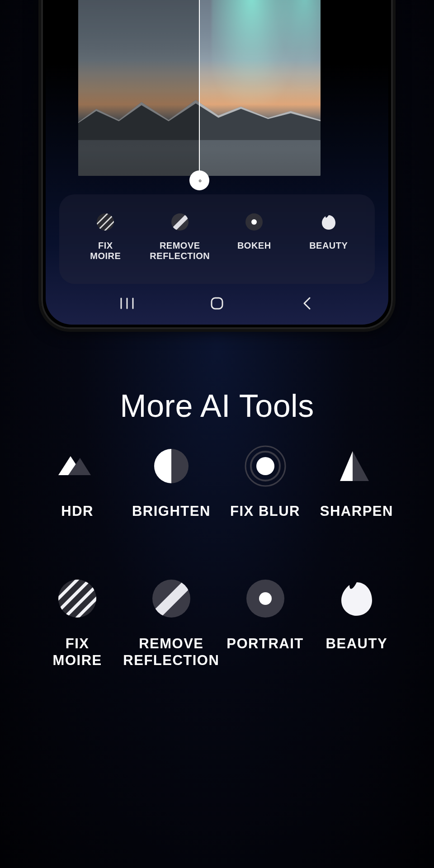 This screenshot has width=434, height=868. What do you see at coordinates (106, 236) in the screenshot?
I see `tray-fix-moire: FIXMOIRE` at bounding box center [106, 236].